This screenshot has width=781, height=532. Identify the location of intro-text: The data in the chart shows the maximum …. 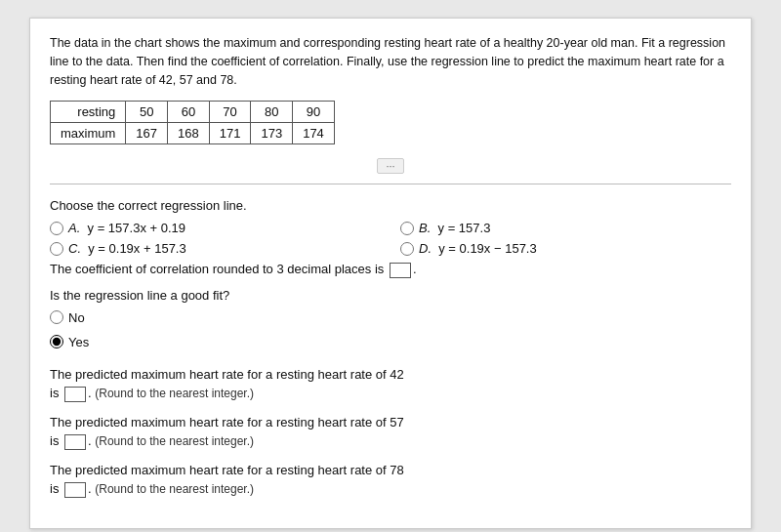
(390, 61).